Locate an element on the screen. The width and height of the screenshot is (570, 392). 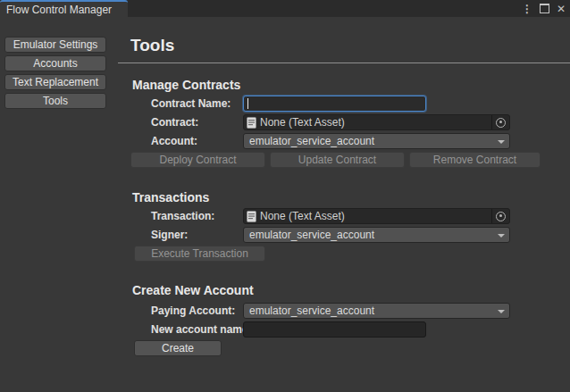
update-contract-button: Update Contract is located at coordinates (338, 160).